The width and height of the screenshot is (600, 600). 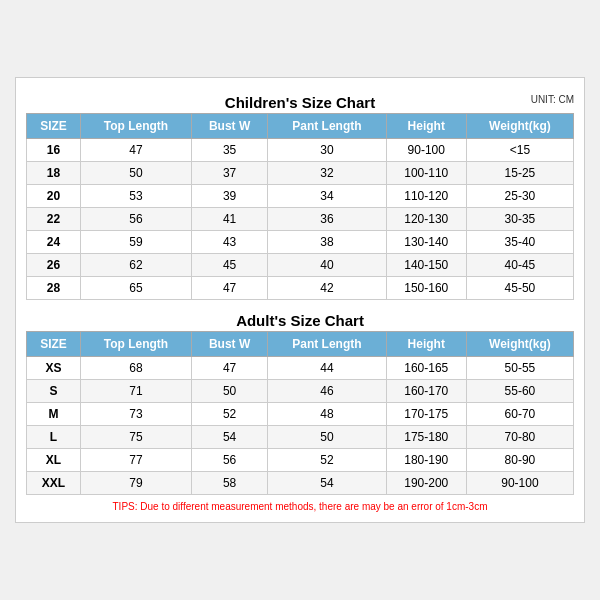 I want to click on table-cell: 46, so click(x=327, y=392).